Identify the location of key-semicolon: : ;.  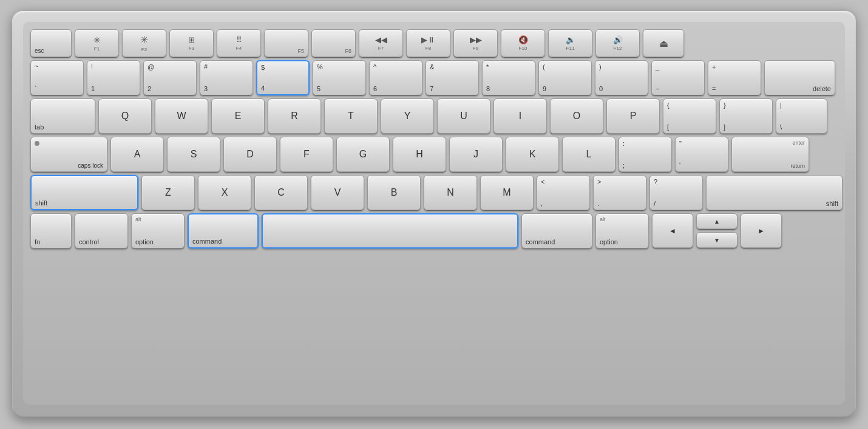
(645, 154).